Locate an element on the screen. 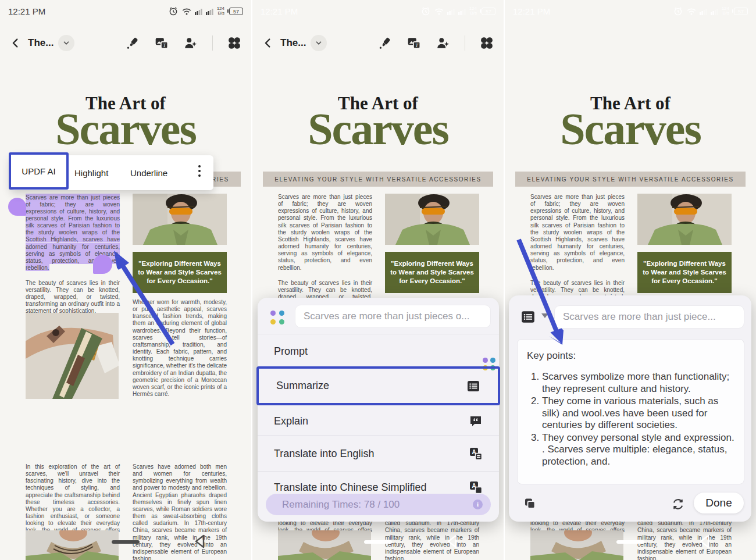 The image size is (756, 560). remaining-times-pill: Remaining Times: 78 / 100 i is located at coordinates (378, 505).